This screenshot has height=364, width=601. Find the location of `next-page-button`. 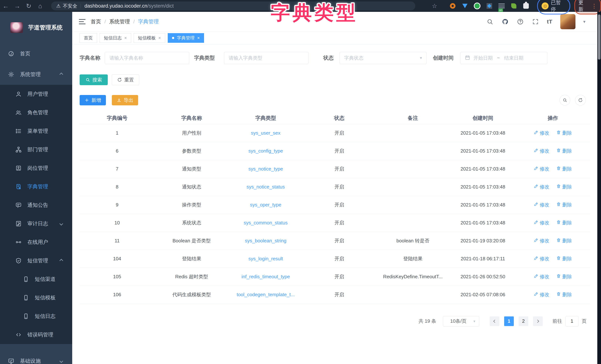

next-page-button is located at coordinates (538, 321).